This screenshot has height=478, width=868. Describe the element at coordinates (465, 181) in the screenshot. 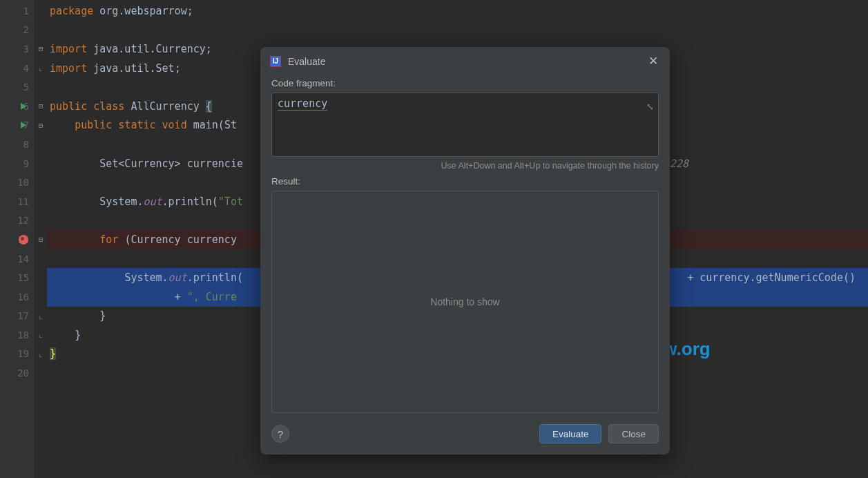

I see `result-label: Result:` at that location.